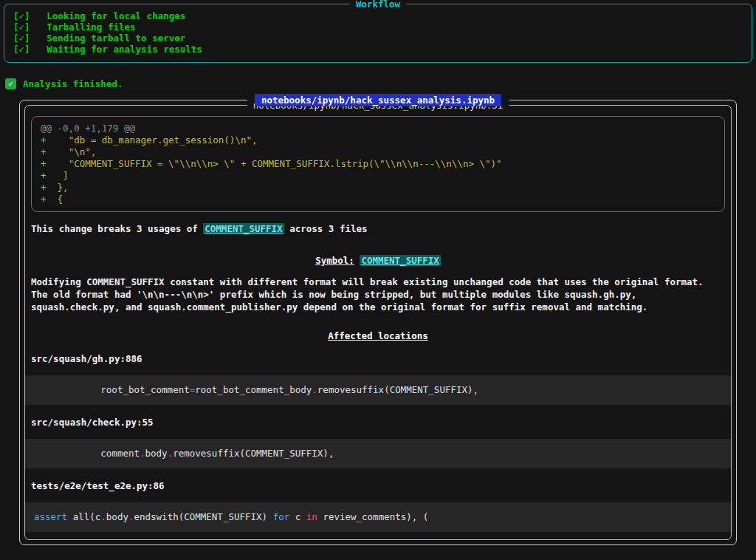 This screenshot has width=756, height=560. I want to click on location-file-label: src/squash/gh.py:886, so click(378, 359).